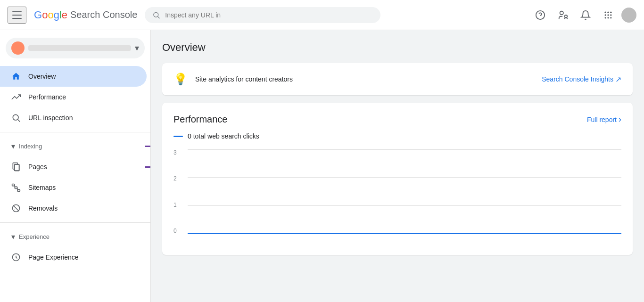  What do you see at coordinates (75, 167) in the screenshot?
I see `pages-item-wrapper: Pages` at bounding box center [75, 167].